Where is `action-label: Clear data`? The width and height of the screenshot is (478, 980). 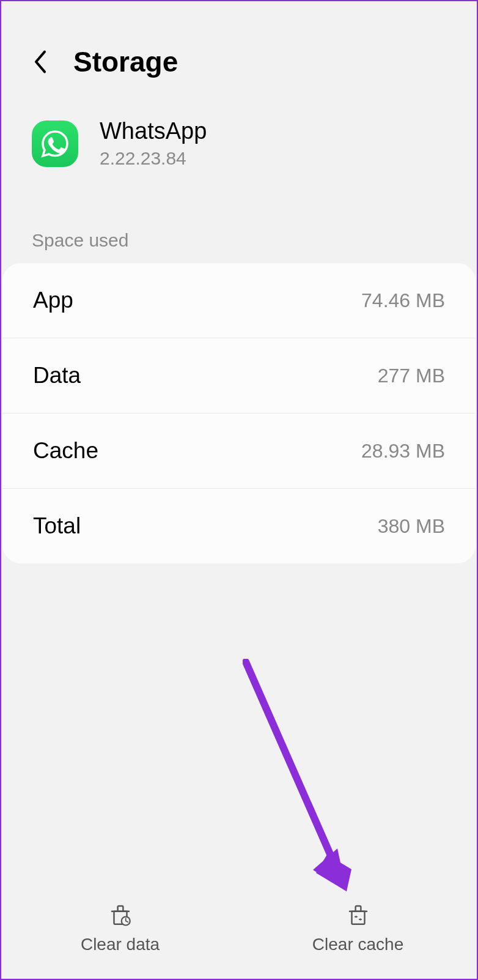 action-label: Clear data is located at coordinates (120, 945).